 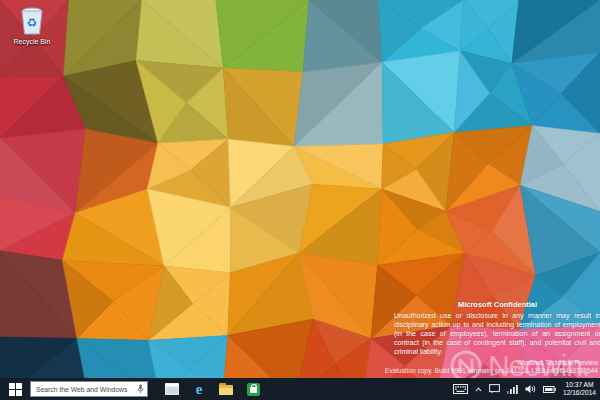 I want to click on recycle-bin-icon: ♻, so click(x=32, y=21).